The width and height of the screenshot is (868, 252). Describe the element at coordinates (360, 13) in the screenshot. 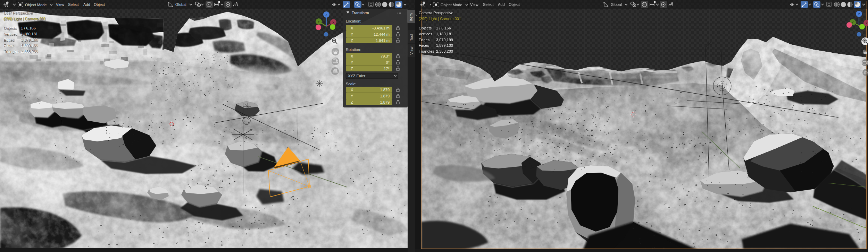

I see `svg-text: Transform` at that location.